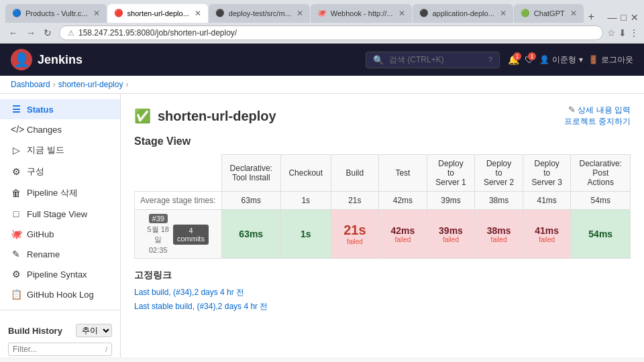 Image resolution: width=644 pixels, height=362 pixels. I want to click on tab-2: 🔴 shorten-url-deplo... ✕, so click(158, 13).